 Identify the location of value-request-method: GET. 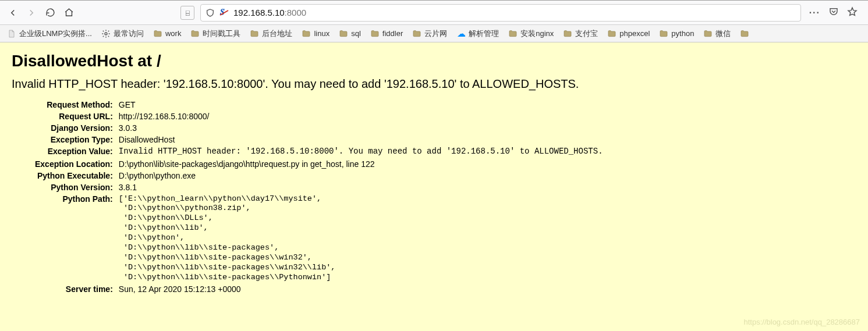
(361, 105).